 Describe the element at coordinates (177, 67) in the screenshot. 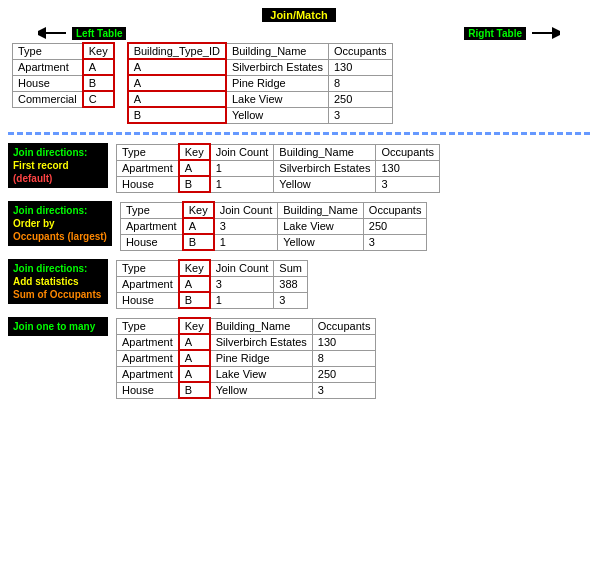

I see `rt-btid-1: A` at that location.